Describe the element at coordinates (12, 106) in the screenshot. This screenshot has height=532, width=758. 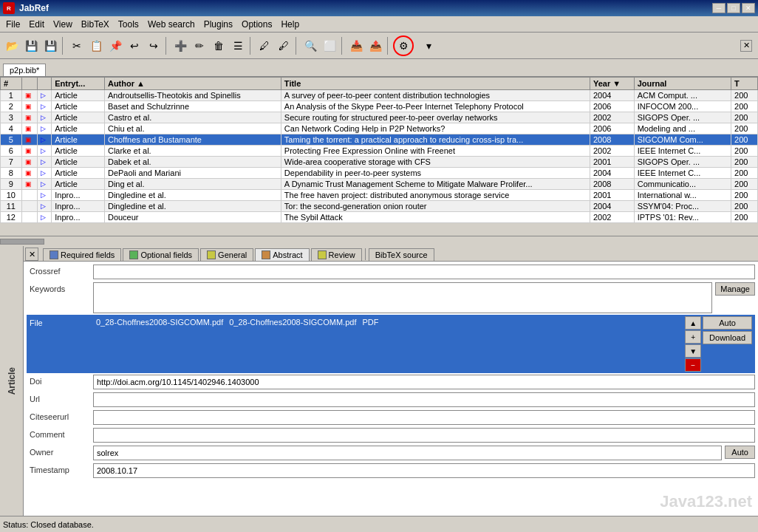
I see `row-num: 2` at that location.